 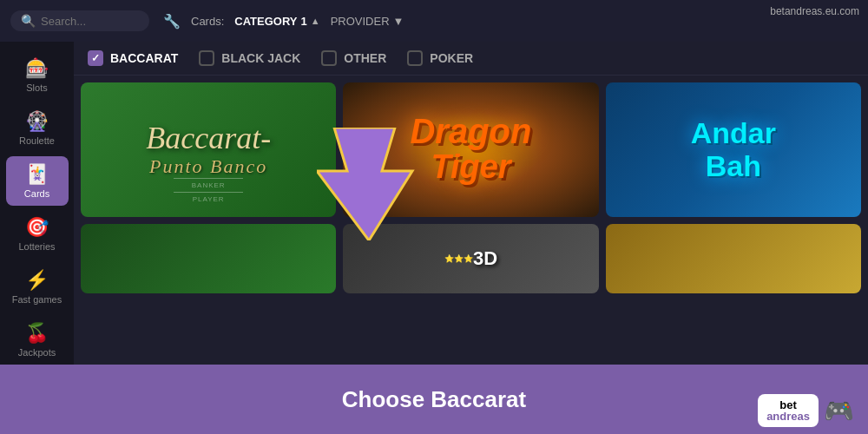 I want to click on cards-icon: 🃏, so click(x=36, y=174).